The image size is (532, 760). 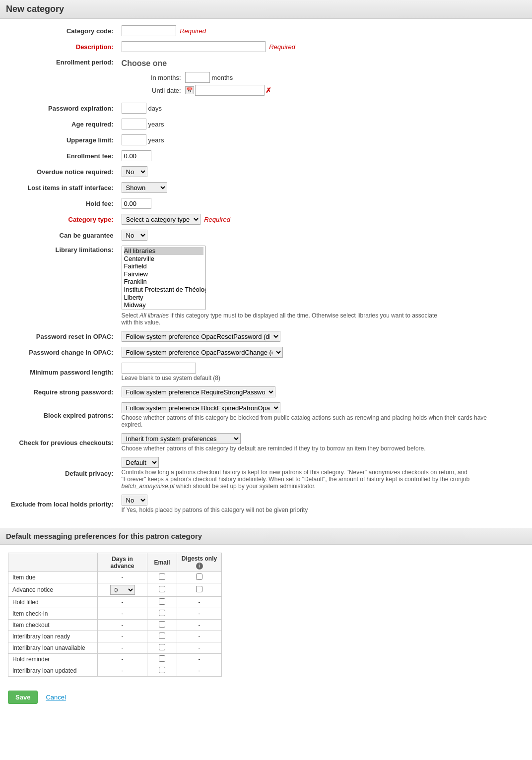 I want to click on exclude-holds-label: Exclude from local holds priority:, so click(x=64, y=504).